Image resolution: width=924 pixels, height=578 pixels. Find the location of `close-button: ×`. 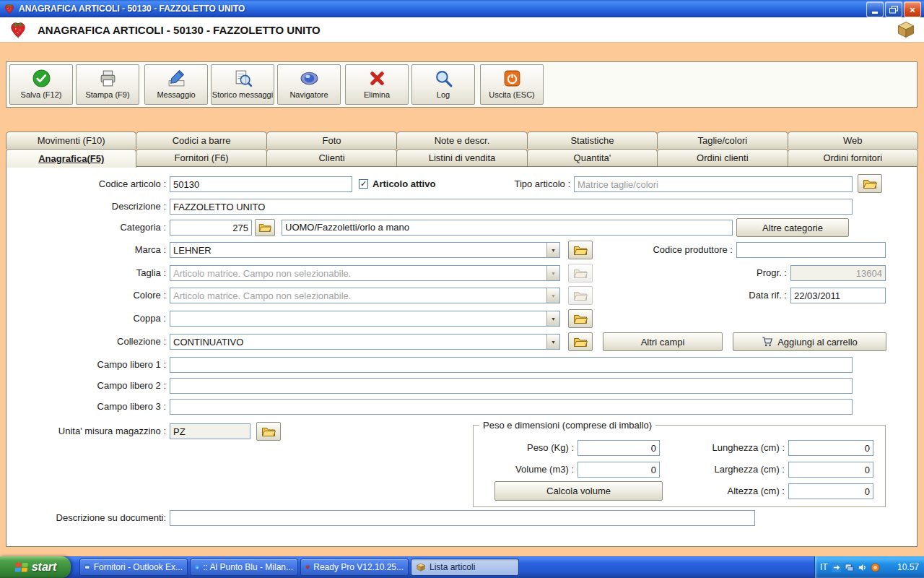

close-button: × is located at coordinates (912, 9).